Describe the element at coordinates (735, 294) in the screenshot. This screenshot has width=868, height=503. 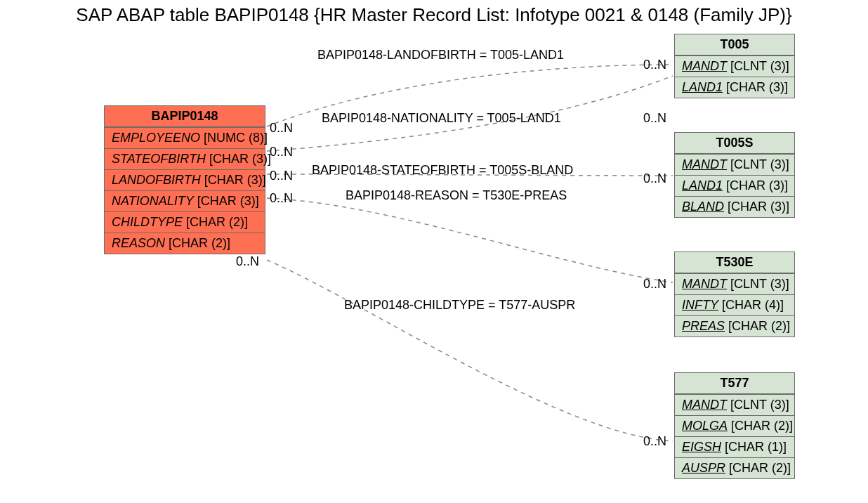
I see `table-t530e: T530E MANDT [CLNT (3)] INFTY [CHAR (4)] …` at that location.